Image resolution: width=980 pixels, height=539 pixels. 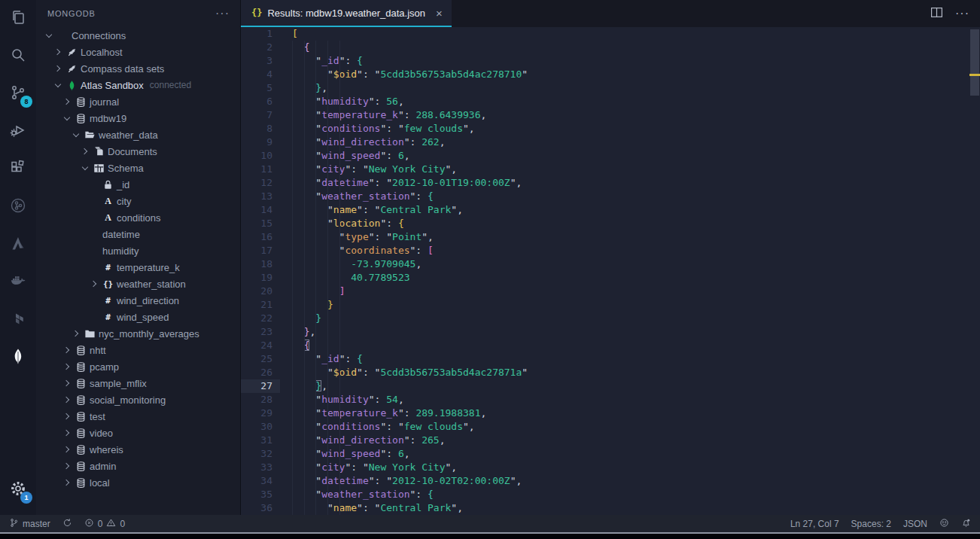 What do you see at coordinates (915, 524) in the screenshot?
I see `status-json: JSON` at bounding box center [915, 524].